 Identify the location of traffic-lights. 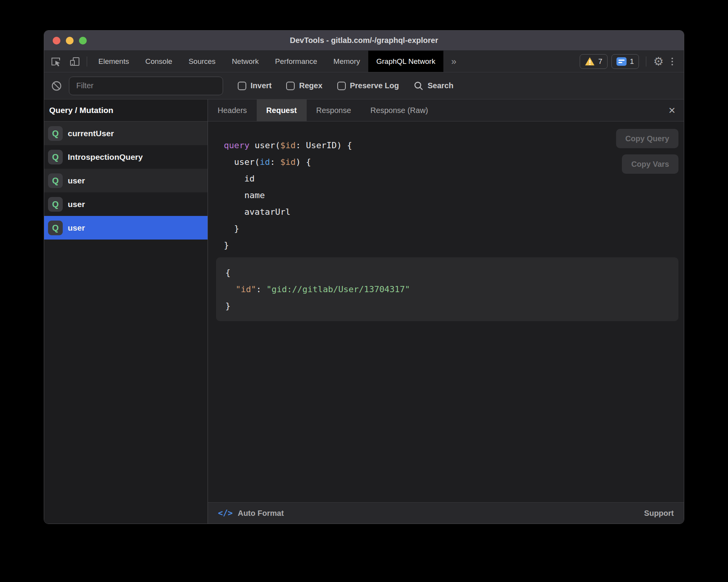
(70, 40).